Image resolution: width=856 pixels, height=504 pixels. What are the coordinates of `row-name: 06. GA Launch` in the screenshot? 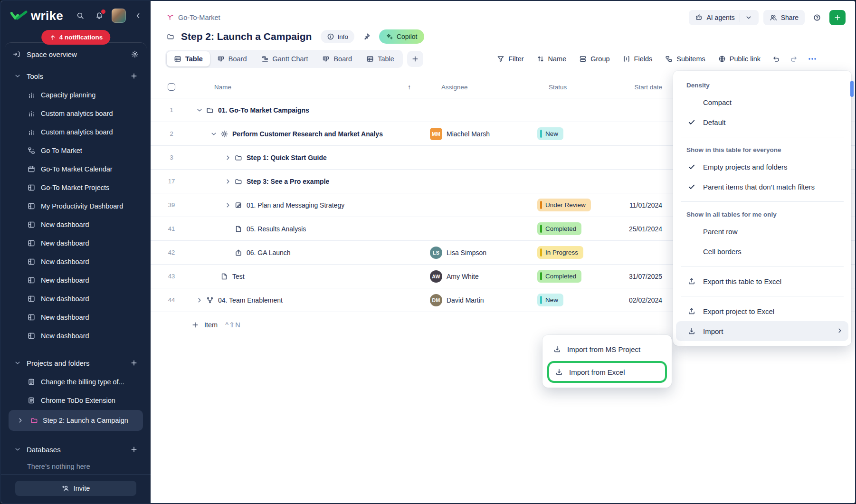 It's located at (269, 253).